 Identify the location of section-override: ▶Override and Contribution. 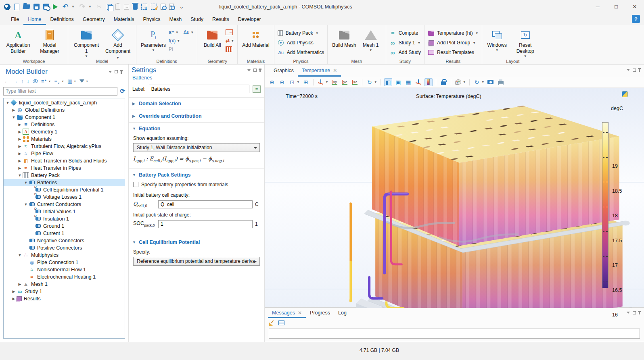
(197, 116).